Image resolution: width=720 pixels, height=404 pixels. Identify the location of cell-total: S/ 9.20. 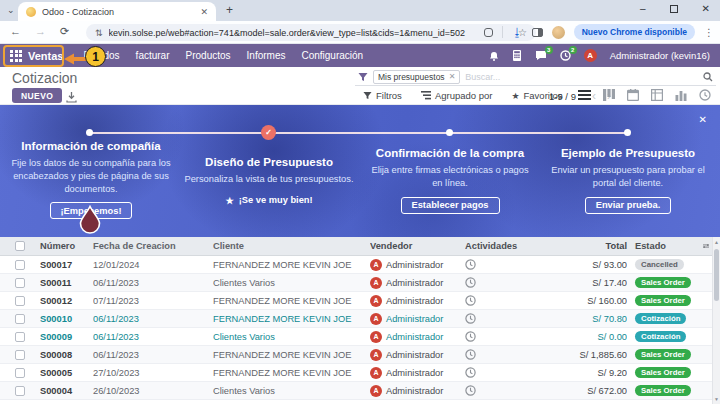
(586, 373).